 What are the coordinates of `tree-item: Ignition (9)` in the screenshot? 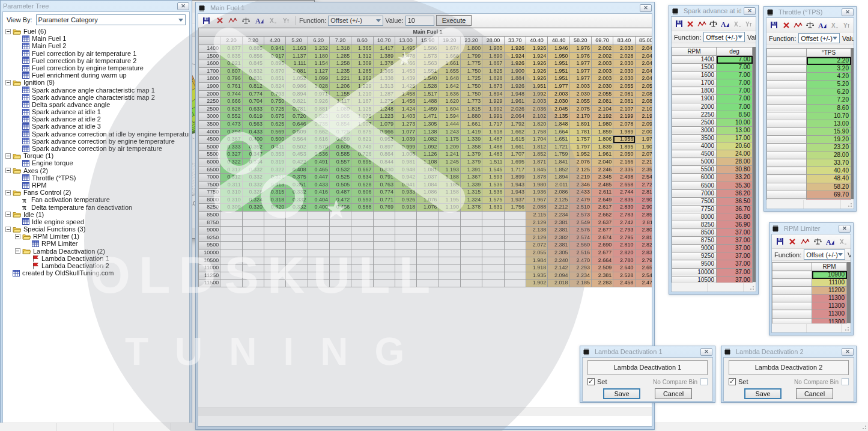 It's located at (96, 82).